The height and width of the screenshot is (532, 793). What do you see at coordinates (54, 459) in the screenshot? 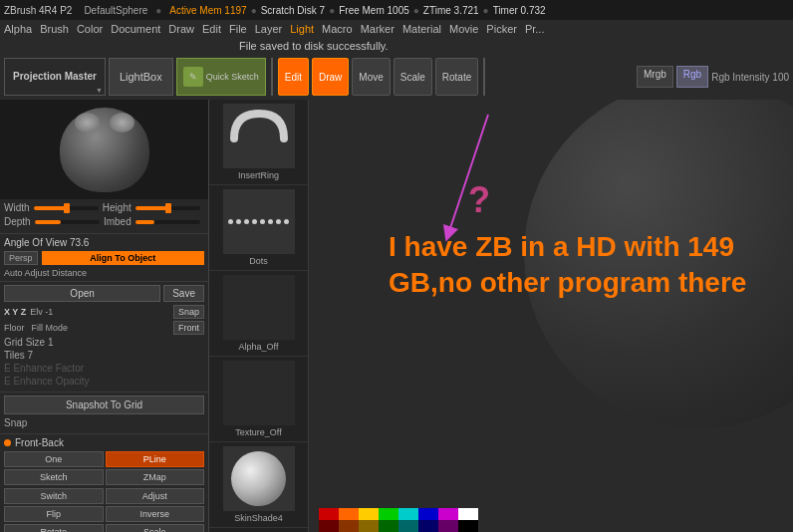
I see `one-button: One` at bounding box center [54, 459].